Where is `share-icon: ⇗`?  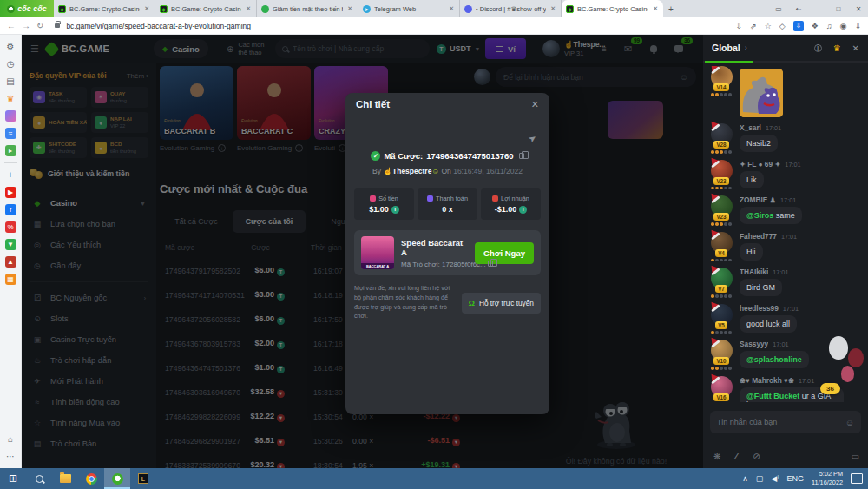
share-icon: ⇗ is located at coordinates (753, 26).